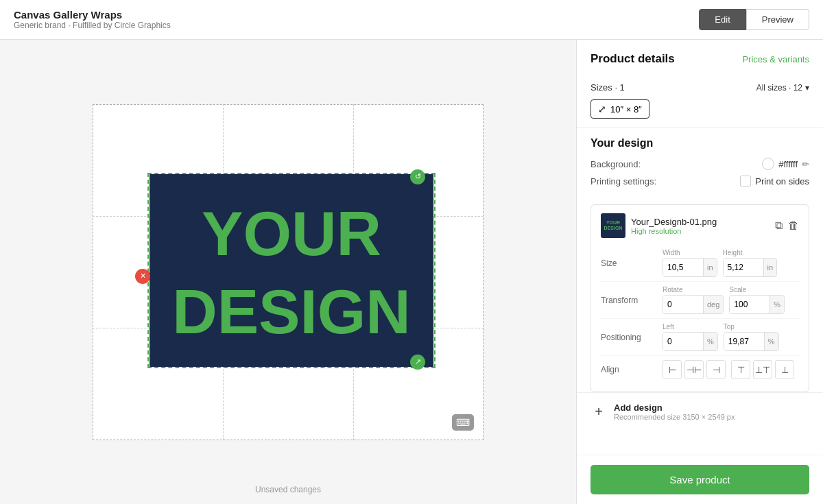  What do you see at coordinates (711, 341) in the screenshot?
I see `left-unit: %` at bounding box center [711, 341].